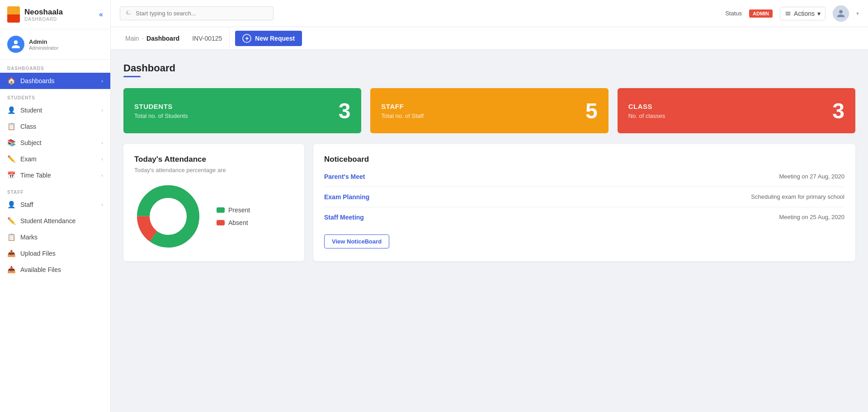 This screenshot has width=868, height=412. What do you see at coordinates (812, 176) in the screenshot?
I see `notice-text-0: Meeting on 27 Aug, 2020` at bounding box center [812, 176].